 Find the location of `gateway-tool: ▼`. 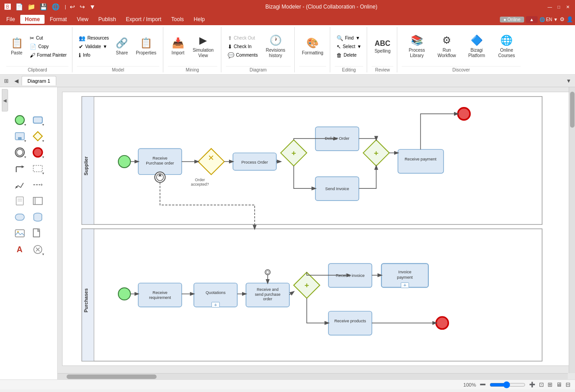

gateway-tool: ▼ is located at coordinates (38, 136).